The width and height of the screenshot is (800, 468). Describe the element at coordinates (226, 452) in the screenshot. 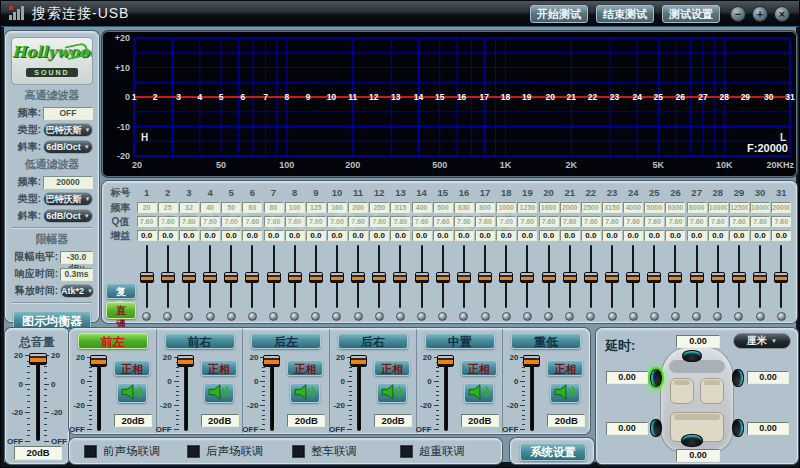

I see `link-option: 后声场联调` at that location.